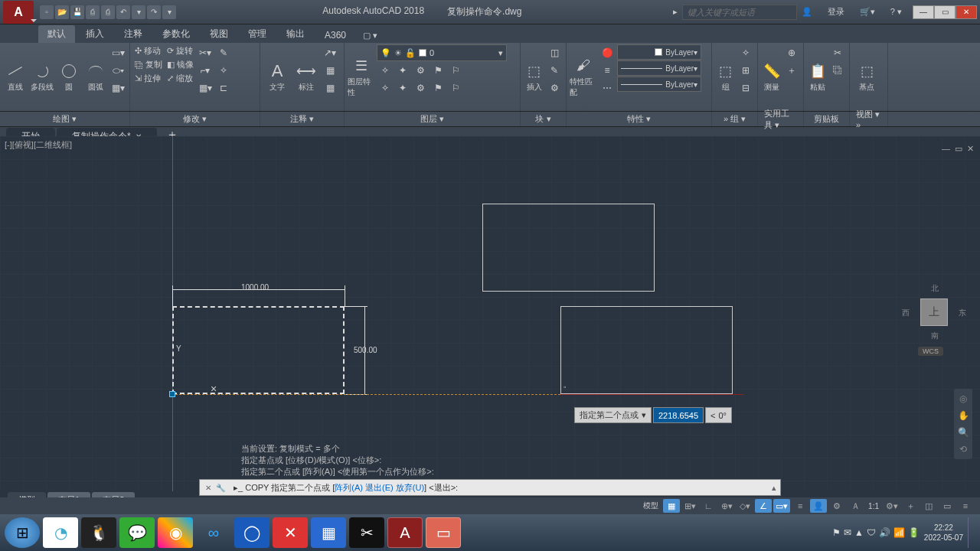 The height and width of the screenshot is (551, 980). Describe the element at coordinates (224, 88) in the screenshot. I see `offset-icon: ⊏` at that location.